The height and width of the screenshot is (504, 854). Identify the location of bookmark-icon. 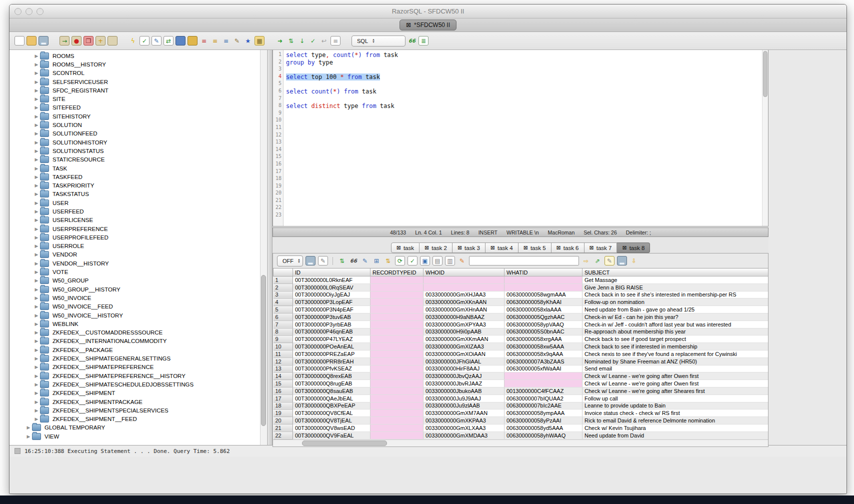
(192, 41).